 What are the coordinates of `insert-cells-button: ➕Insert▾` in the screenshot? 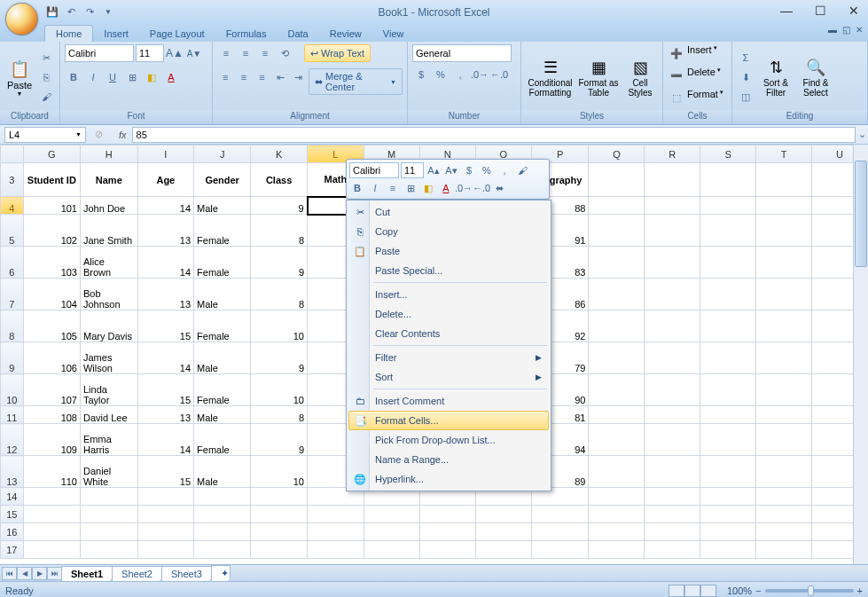 It's located at (692, 53).